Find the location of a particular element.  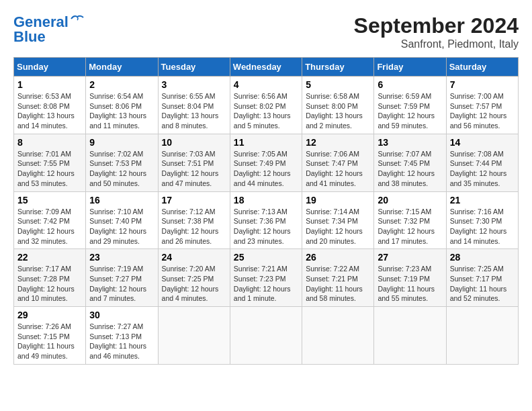

day-number: 11 is located at coordinates (266, 142).